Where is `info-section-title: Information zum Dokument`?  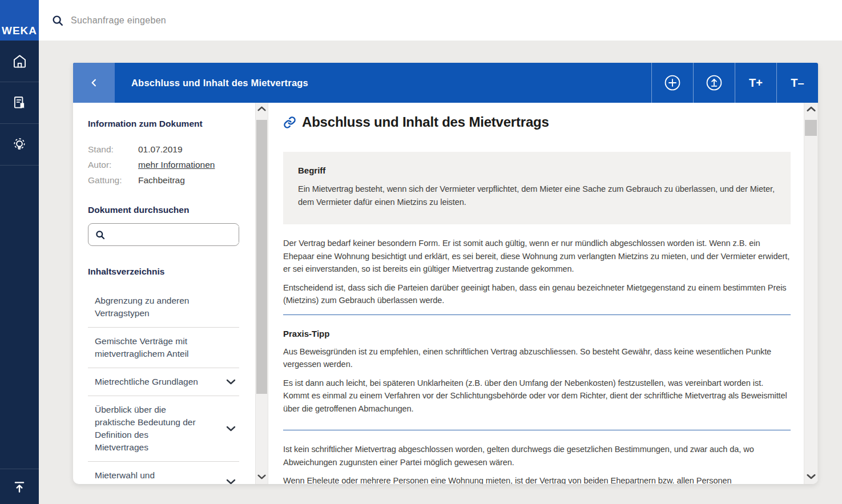 info-section-title: Information zum Dokument is located at coordinates (171, 124).